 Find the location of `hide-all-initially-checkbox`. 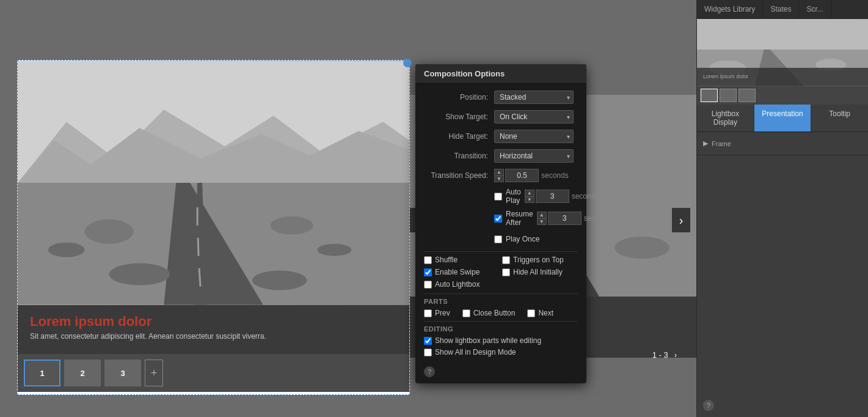

hide-all-initially-checkbox is located at coordinates (506, 273).